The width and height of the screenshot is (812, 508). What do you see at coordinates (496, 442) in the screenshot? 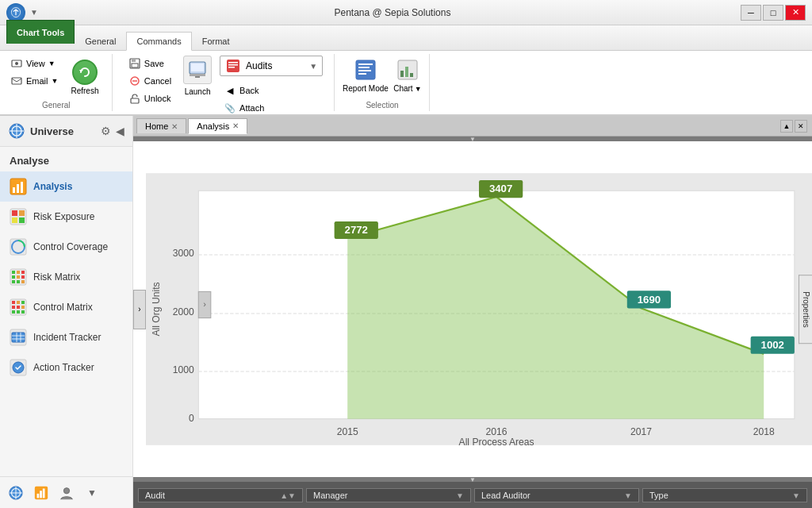
I see `svg-text: All Process Areas` at bounding box center [496, 442].